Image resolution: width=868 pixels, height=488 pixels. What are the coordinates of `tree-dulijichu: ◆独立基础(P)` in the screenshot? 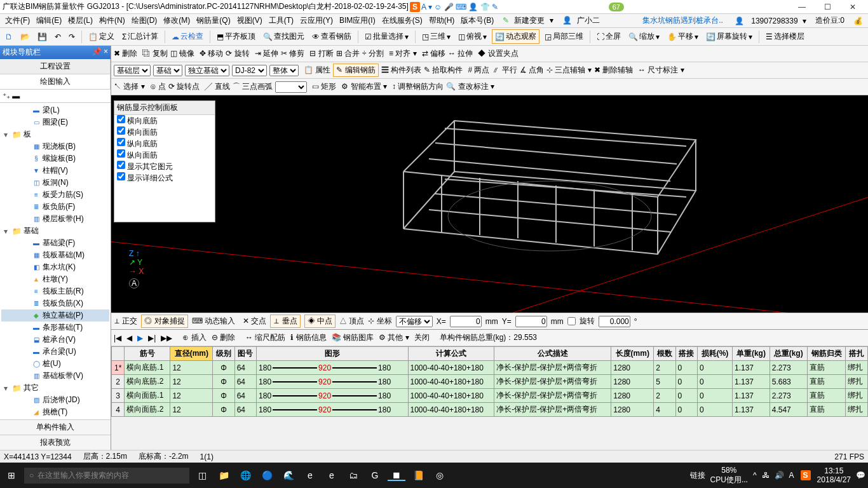 It's located at (55, 315).